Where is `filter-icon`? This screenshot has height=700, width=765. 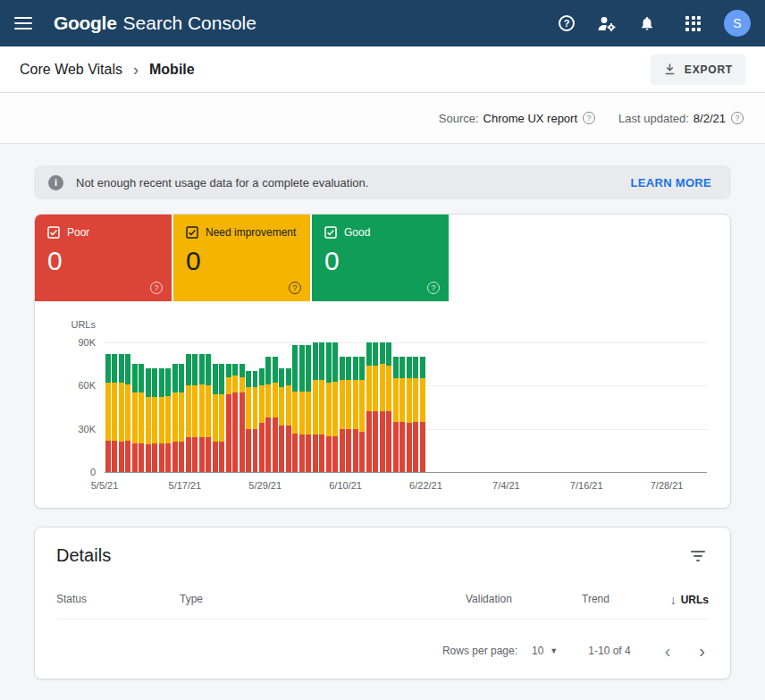
filter-icon is located at coordinates (698, 556).